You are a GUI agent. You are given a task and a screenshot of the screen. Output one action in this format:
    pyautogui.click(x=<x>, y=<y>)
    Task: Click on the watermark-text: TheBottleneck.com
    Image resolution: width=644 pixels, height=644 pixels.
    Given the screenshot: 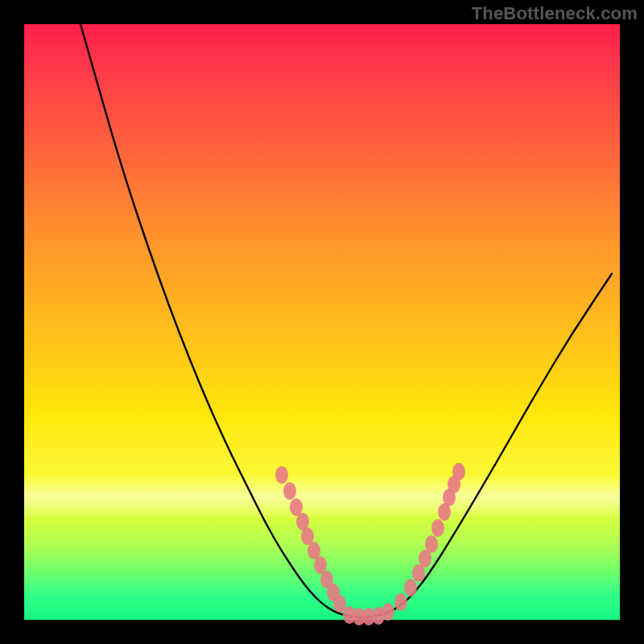 What is the action you would take?
    pyautogui.click(x=555, y=14)
    